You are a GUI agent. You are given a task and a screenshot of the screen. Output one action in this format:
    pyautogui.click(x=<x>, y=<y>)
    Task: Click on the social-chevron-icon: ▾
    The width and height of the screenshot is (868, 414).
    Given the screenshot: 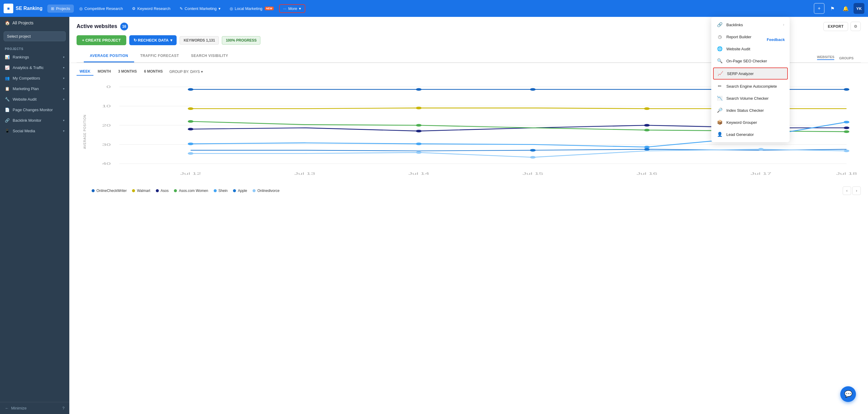 What is the action you would take?
    pyautogui.click(x=64, y=131)
    